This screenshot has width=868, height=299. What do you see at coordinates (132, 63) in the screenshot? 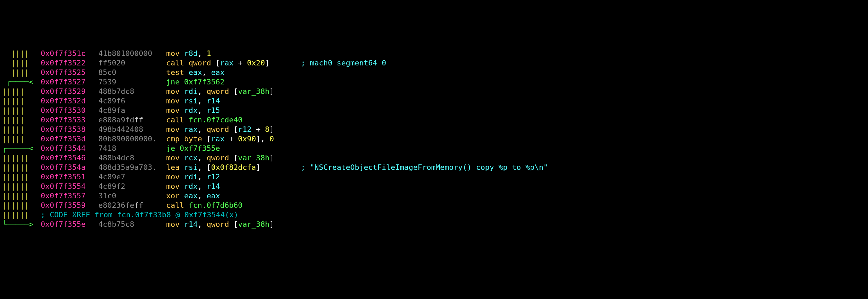
I see `opcode-bytes: ff5020` at bounding box center [132, 63].